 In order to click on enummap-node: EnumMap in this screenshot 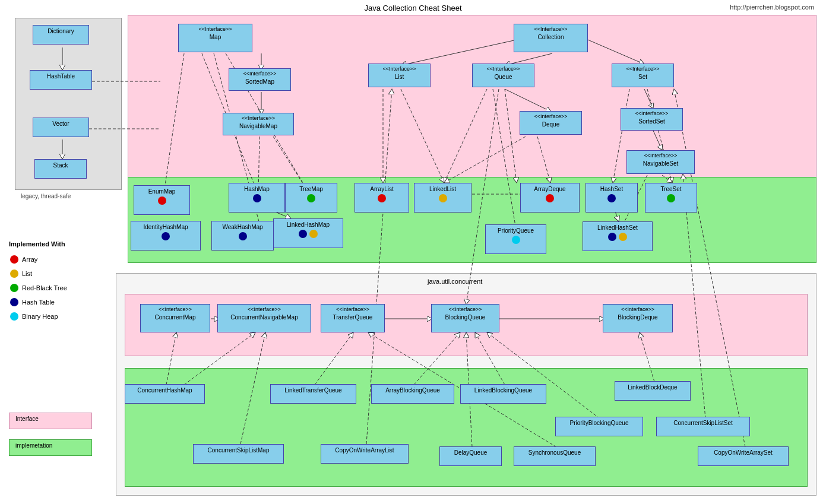, I will do `click(162, 200)`.